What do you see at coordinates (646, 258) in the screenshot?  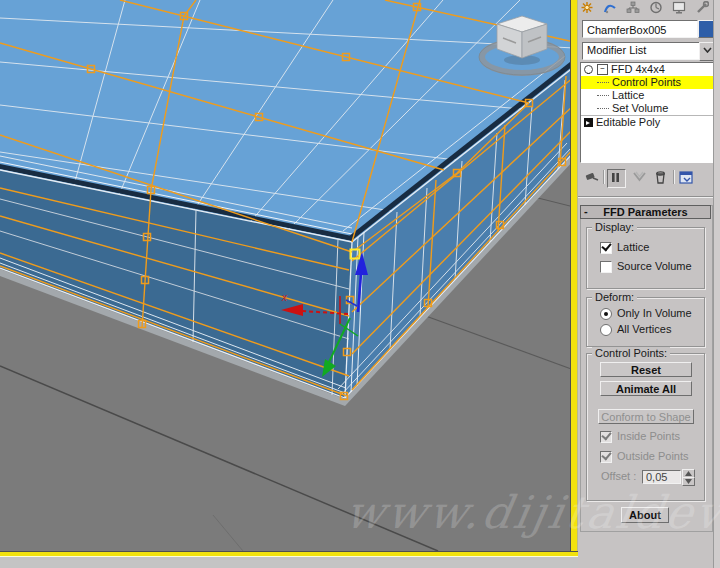 I see `display-group: Display: Lattice Source Volume` at bounding box center [646, 258].